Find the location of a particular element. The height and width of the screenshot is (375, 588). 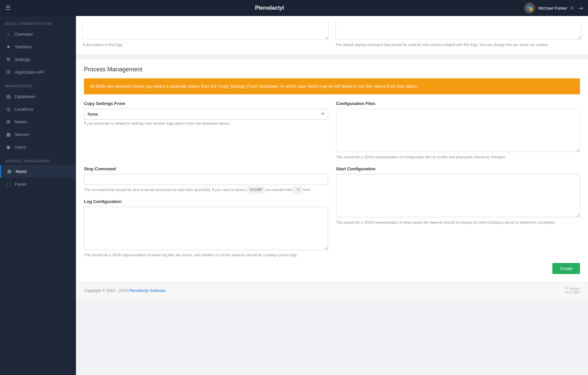

nodes-icon: ⊞ is located at coordinates (8, 122).